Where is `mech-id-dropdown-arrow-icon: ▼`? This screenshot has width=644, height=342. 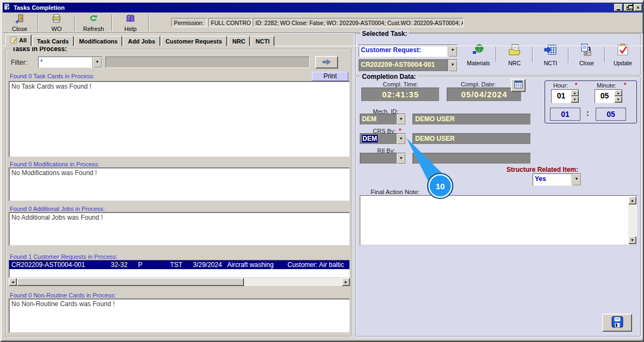
mech-id-dropdown-arrow-icon: ▼ is located at coordinates (401, 120).